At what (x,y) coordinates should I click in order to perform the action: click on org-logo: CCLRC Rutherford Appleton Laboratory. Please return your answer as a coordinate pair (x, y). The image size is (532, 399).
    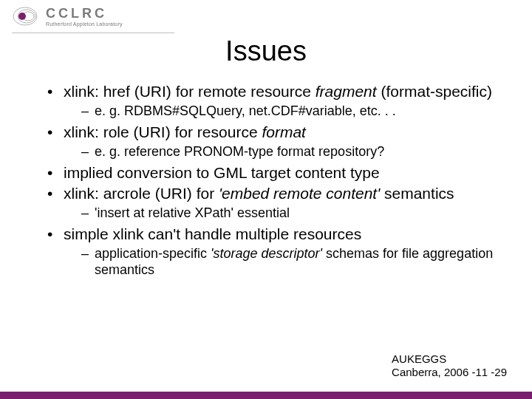
    Looking at the image, I should click on (67, 16).